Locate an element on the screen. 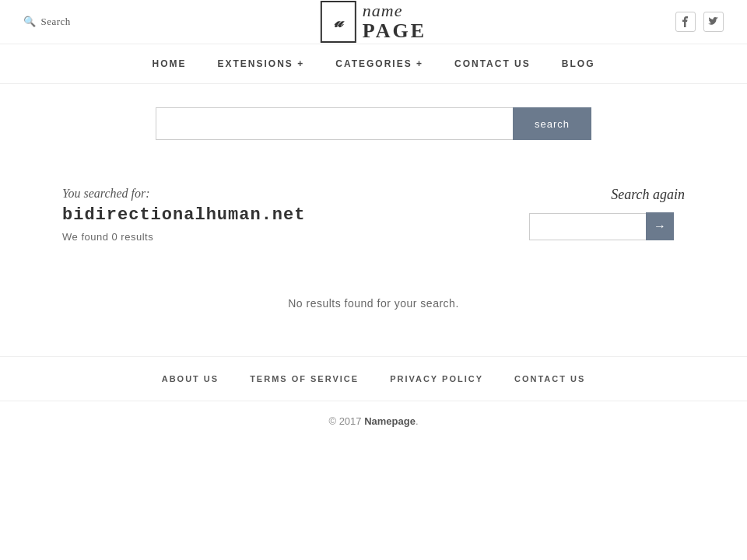  footer-contact: CONTACT US is located at coordinates (549, 379).